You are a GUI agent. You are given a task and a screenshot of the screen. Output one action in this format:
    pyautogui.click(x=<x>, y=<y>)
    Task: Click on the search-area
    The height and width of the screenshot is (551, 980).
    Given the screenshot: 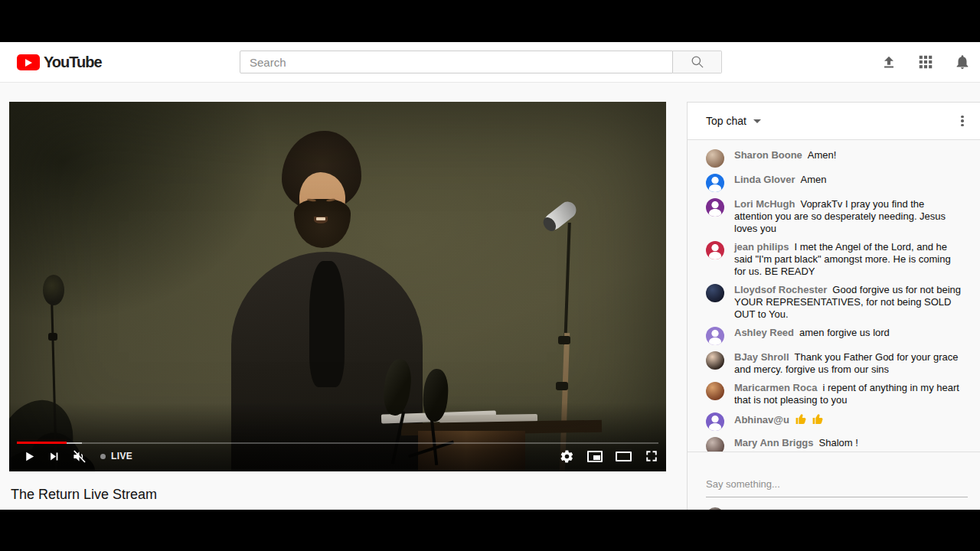 What is the action you would take?
    pyautogui.click(x=481, y=62)
    